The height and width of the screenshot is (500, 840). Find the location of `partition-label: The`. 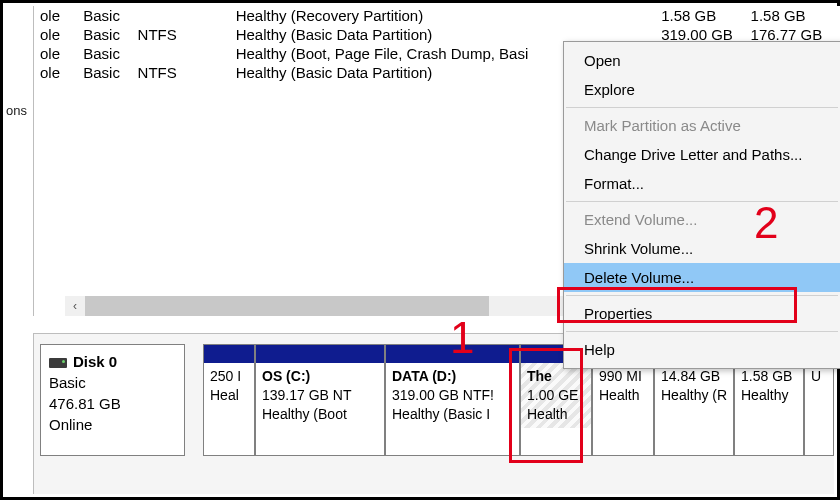

partition-label: The is located at coordinates (556, 376).